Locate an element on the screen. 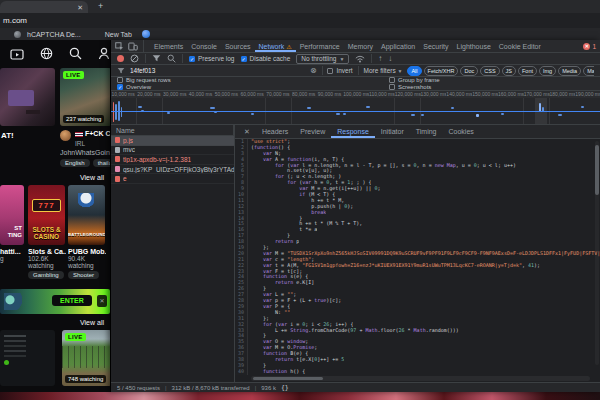 Image resolution: width=600 pixels, height=400 pixels. devtools-tab-bar: Elements⚠Console⚠Sources⚠Network⚠Perform… is located at coordinates (356, 46).